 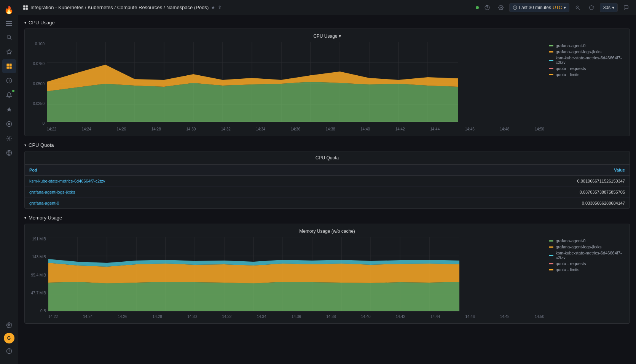 What do you see at coordinates (13, 91) in the screenshot?
I see `alert-dot` at bounding box center [13, 91].